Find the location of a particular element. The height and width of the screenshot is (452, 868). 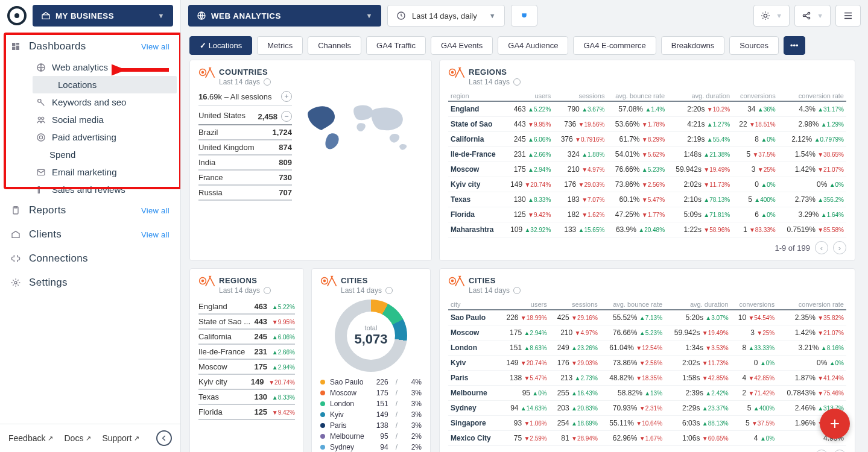

tab-ga4-e-commerce: GA4 E-commerce is located at coordinates (614, 46).